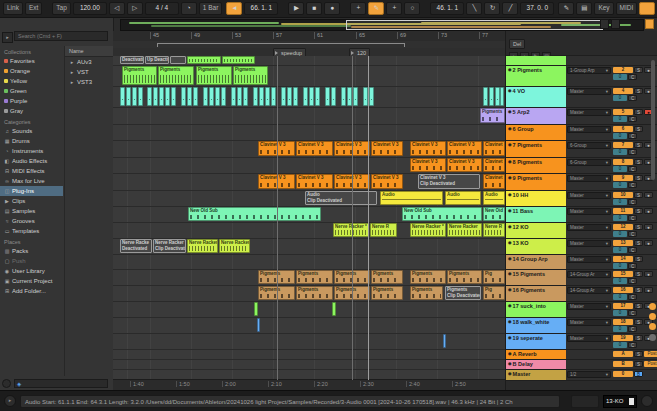 This screenshot has width=657, height=411. Describe the element at coordinates (394, 8) in the screenshot. I see `reenable-automation-button: +` at that location.